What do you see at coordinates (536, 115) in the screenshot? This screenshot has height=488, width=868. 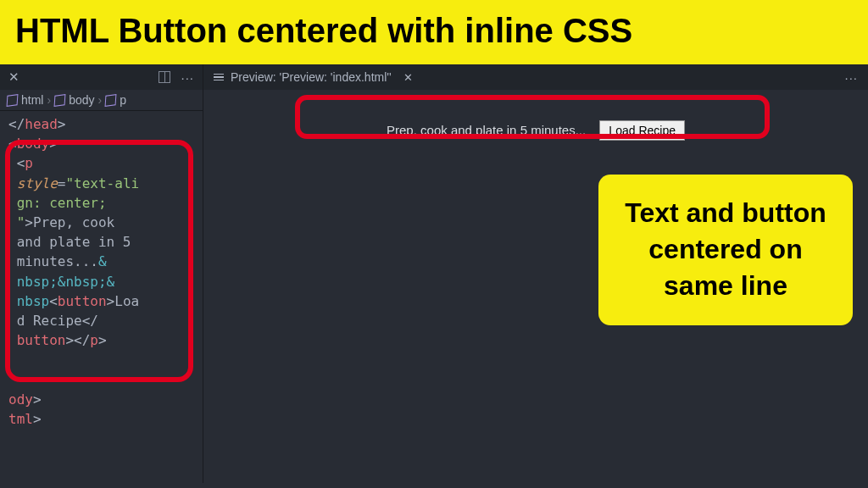 I see `preview-body: Prep, cook and plate in 5 minutes... Loa…` at bounding box center [536, 115].